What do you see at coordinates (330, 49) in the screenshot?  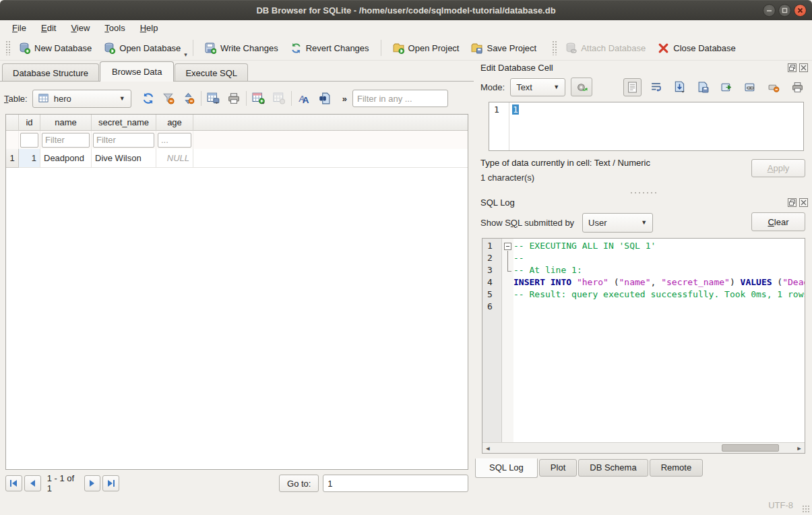 I see `revert-changes-button: Revert Changes` at bounding box center [330, 49].